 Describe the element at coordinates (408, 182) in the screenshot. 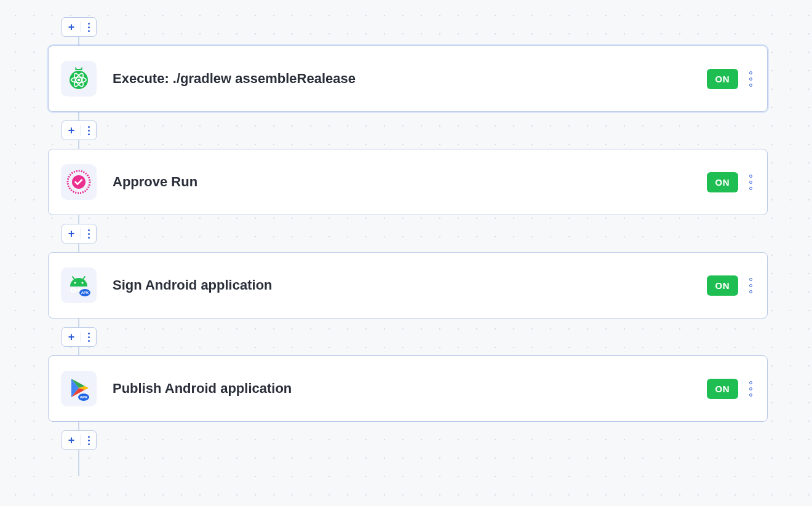

I see `pipeline-step: Approve Run ON` at that location.